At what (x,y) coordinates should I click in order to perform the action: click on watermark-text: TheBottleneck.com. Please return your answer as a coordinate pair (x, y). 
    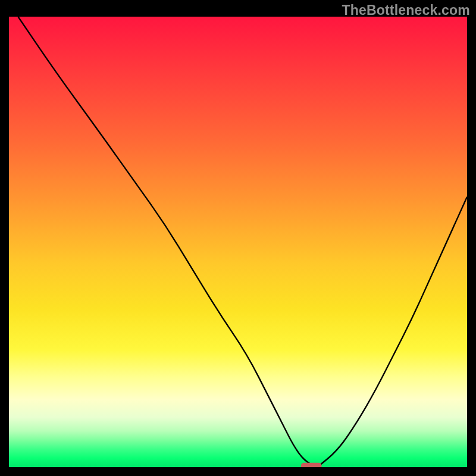
    Looking at the image, I should click on (406, 11).